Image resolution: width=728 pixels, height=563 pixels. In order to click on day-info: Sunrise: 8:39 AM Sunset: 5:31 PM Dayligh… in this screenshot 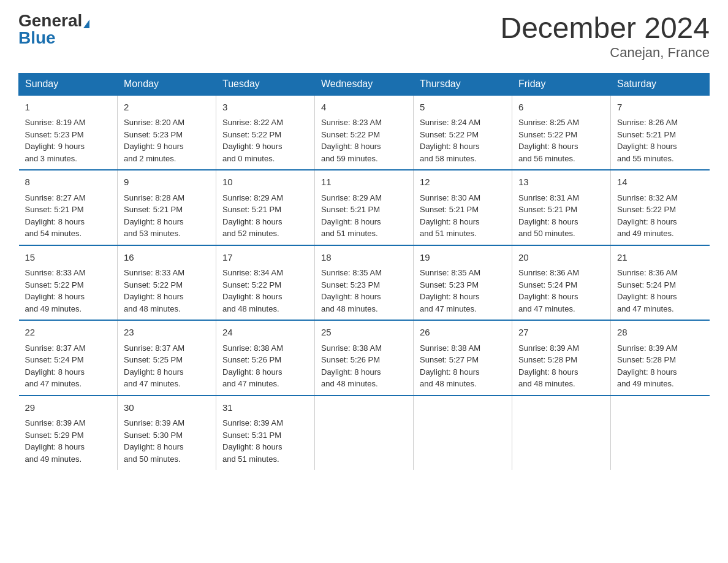, I will do `click(265, 441)`.